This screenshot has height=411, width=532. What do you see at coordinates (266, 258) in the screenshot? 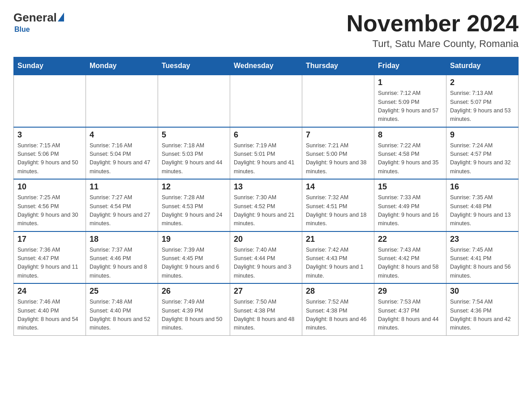
I see `calendar-cell: 20Sunrise: 7:40 AMSunset: 4:44 PMDayligh…` at bounding box center [266, 258].